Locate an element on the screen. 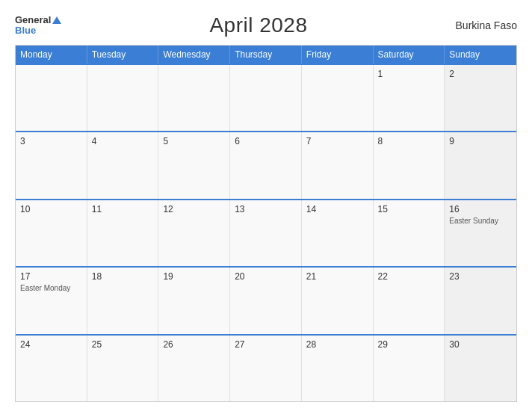  table-row: 17 Easter Monday is located at coordinates (52, 300).